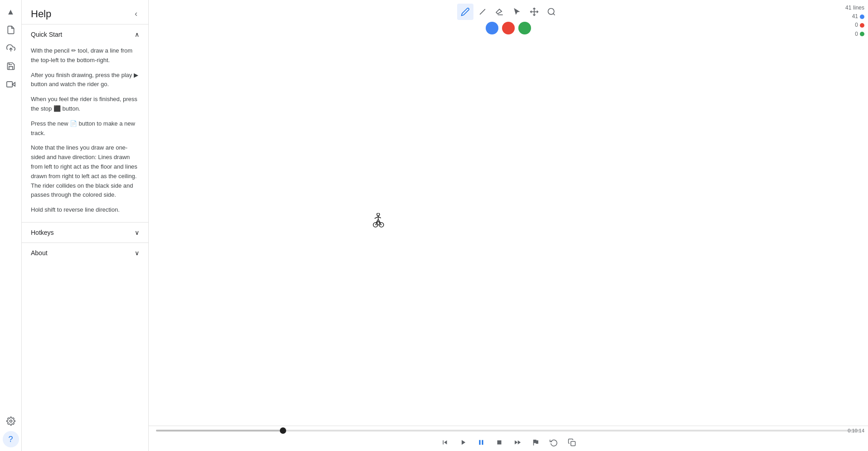 The image size is (868, 451). Describe the element at coordinates (85, 133) in the screenshot. I see `quick-start-content: With the pencil ✏ tool, draw a line from…` at that location.